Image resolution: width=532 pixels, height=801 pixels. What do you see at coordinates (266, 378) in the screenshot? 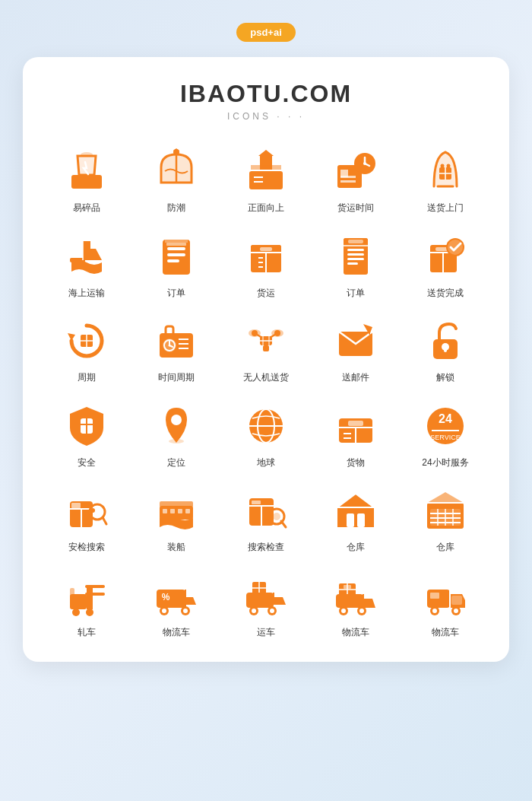
I see `drone-label: 无人机送货` at bounding box center [266, 378].